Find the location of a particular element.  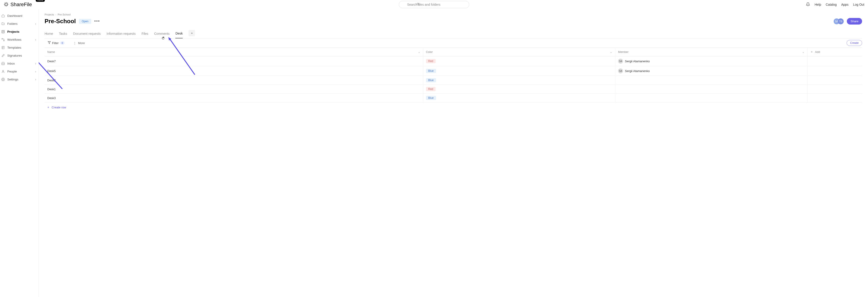

cell-name: Desk1 is located at coordinates (234, 89).